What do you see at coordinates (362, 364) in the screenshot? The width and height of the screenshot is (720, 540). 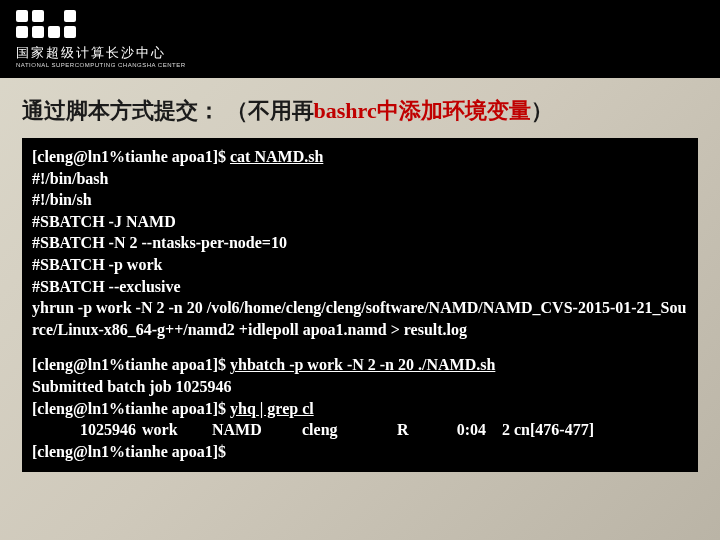 I see `command-yhbatch: yhbatch -p work -N 2 -n 20 ./NAMD.sh` at bounding box center [362, 364].